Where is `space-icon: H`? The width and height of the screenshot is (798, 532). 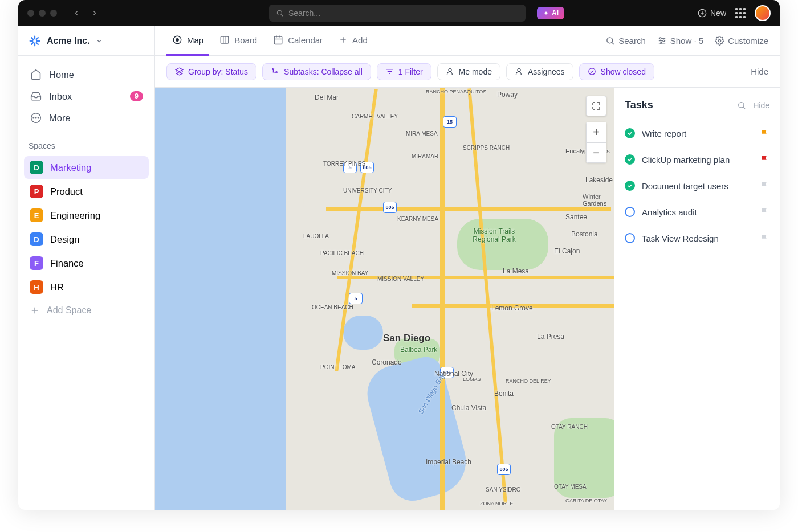 space-icon: H is located at coordinates (36, 287).